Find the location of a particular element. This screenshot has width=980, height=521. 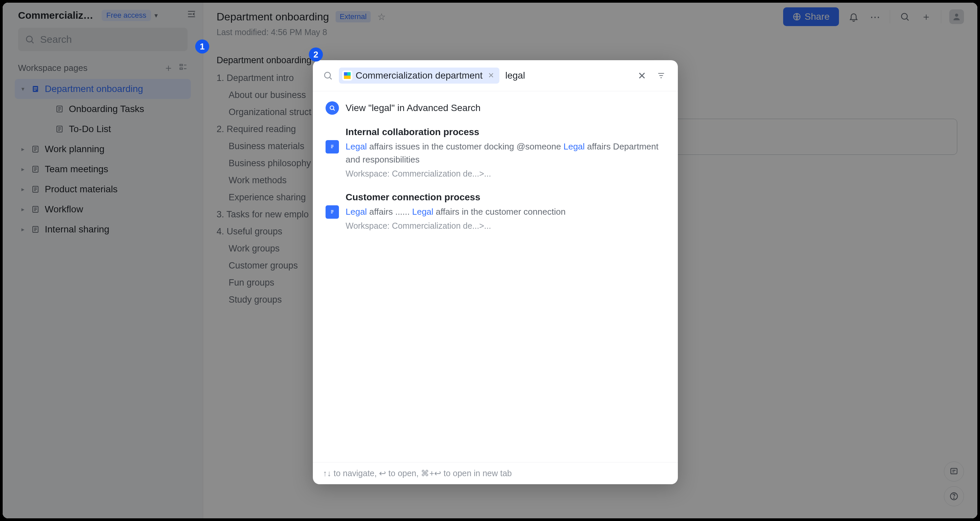

triangle-down-icon: ▾ is located at coordinates (23, 89).